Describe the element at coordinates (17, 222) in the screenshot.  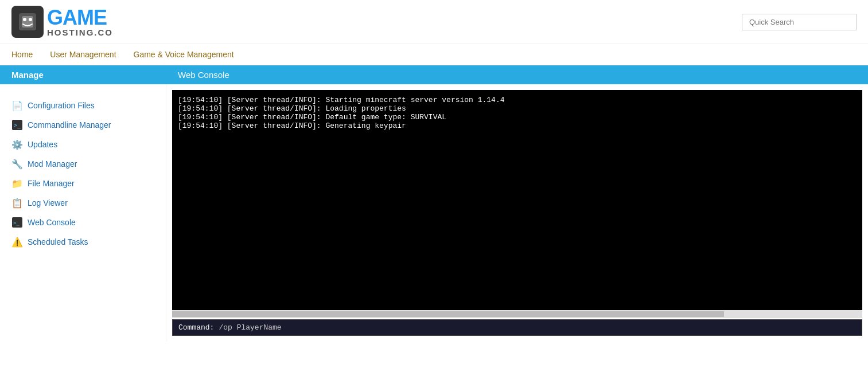
I see `web-console-icon: >_` at that location.